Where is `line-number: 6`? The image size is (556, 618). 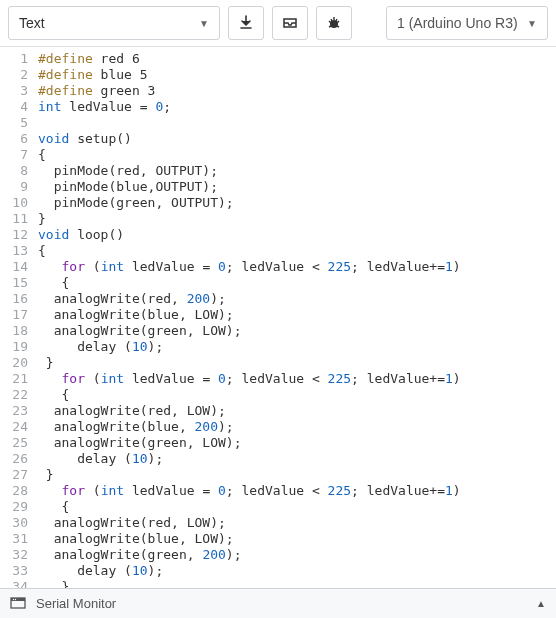
line-number: 6 is located at coordinates (16, 139).